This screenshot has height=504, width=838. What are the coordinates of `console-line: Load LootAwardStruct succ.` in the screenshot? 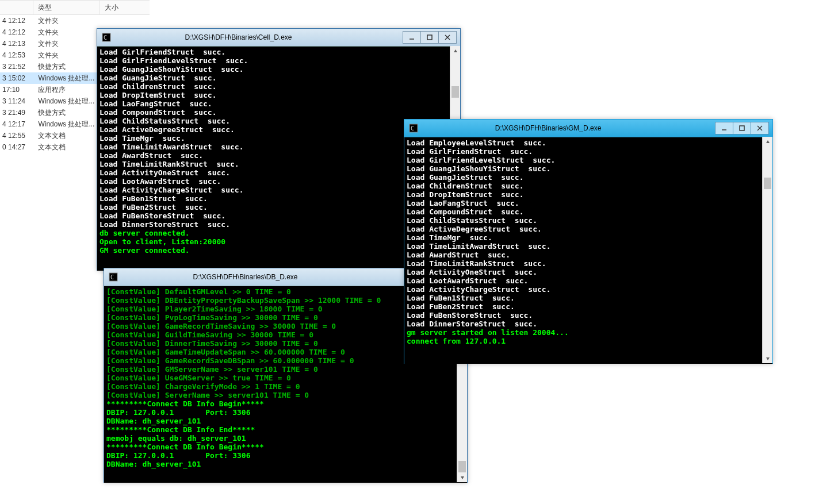 It's located at (588, 280).